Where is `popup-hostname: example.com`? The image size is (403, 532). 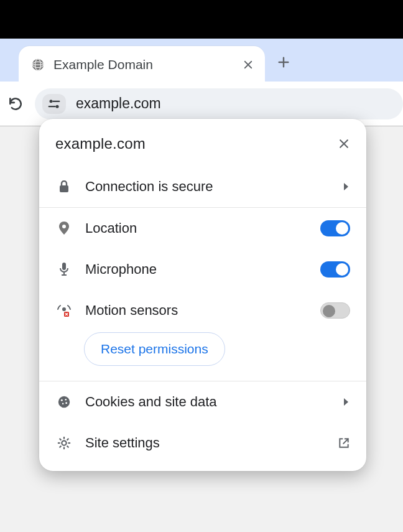
popup-hostname: example.com is located at coordinates (101, 144).